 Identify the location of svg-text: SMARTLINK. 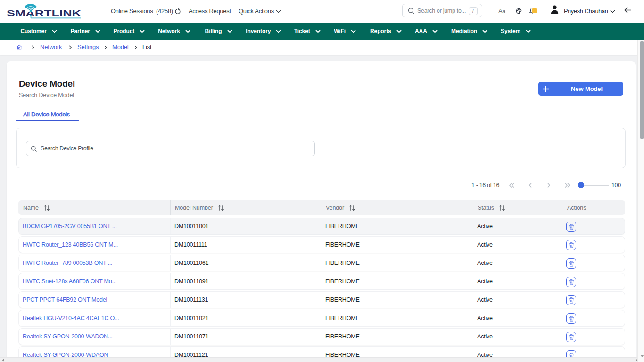
(44, 13).